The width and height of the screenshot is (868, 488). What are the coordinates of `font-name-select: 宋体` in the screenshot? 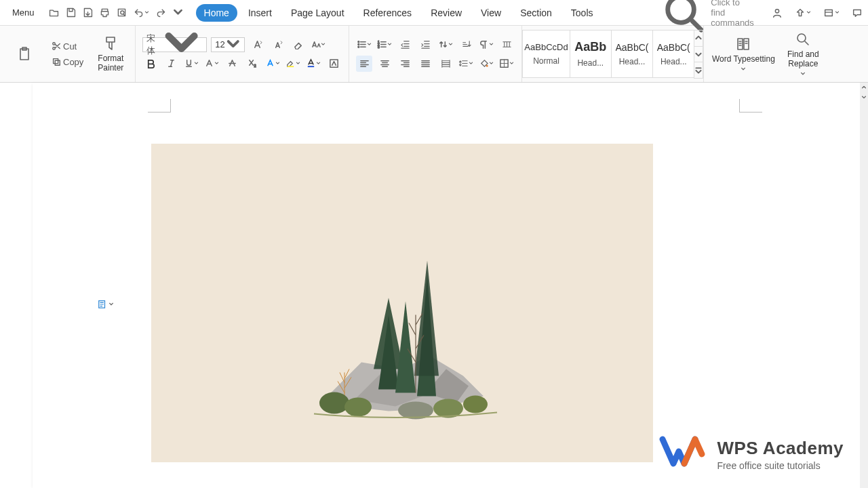 It's located at (175, 45).